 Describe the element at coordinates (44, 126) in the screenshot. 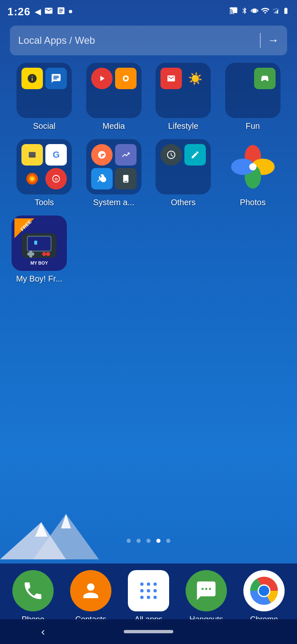

I see `social-label: Social` at that location.